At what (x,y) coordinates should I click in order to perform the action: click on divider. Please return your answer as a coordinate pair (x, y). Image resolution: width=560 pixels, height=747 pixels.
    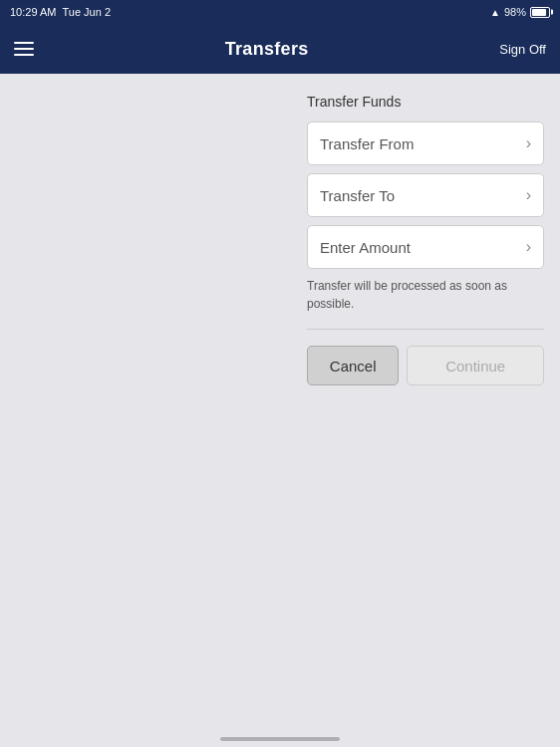
    Looking at the image, I should click on (425, 329).